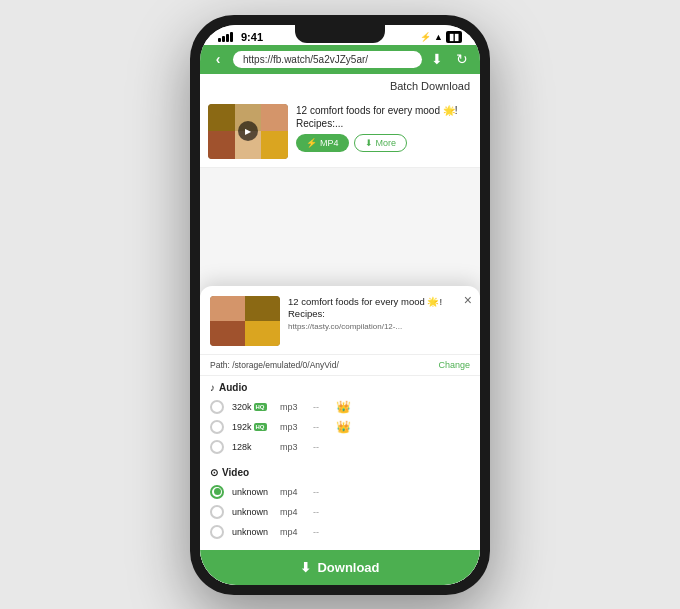  I want to click on quality-video-1: unknown, so click(252, 492).